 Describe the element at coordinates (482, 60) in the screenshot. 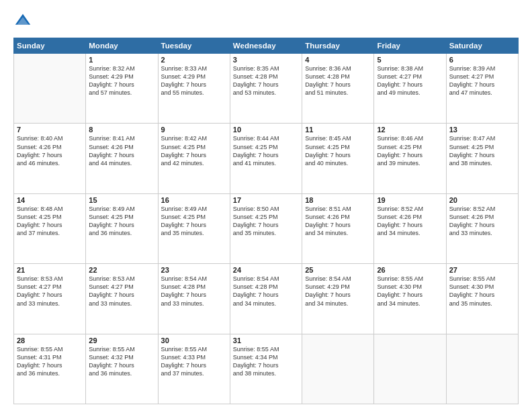

I see `day-number: 6` at that location.